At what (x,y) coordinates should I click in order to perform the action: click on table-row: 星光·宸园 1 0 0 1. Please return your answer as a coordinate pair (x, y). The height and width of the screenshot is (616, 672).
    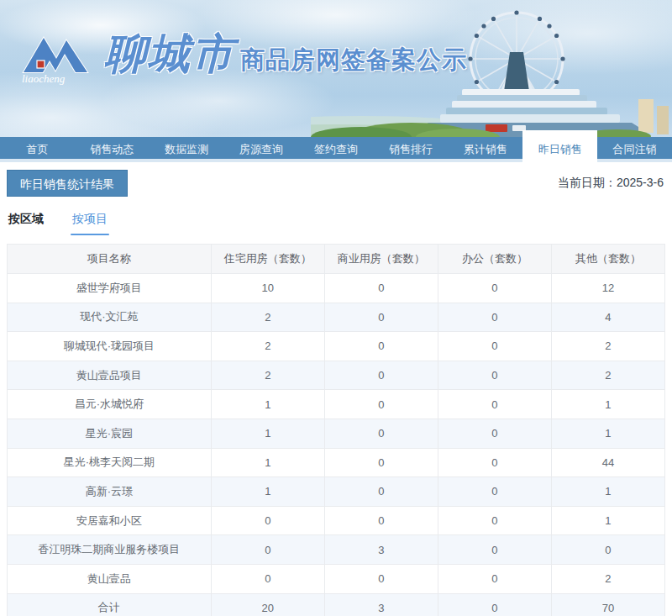
    Looking at the image, I should click on (336, 434).